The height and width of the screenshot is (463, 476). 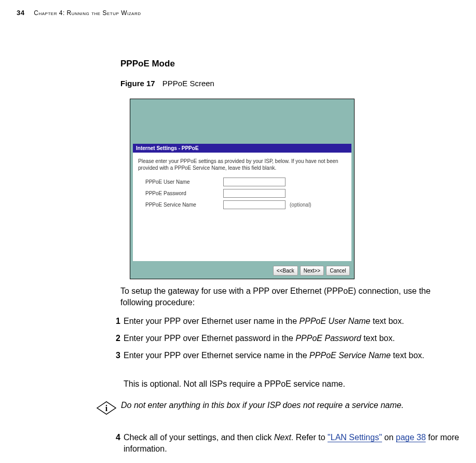 What do you see at coordinates (147, 64) in the screenshot?
I see `section-title: PPPoE Mode` at bounding box center [147, 64].